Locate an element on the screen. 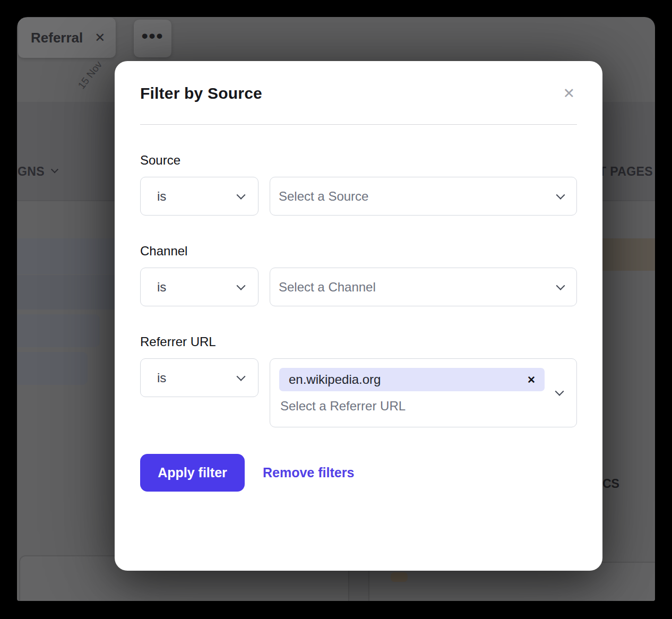 The height and width of the screenshot is (619, 672). apply-filter-button: Apply filter is located at coordinates (192, 472).